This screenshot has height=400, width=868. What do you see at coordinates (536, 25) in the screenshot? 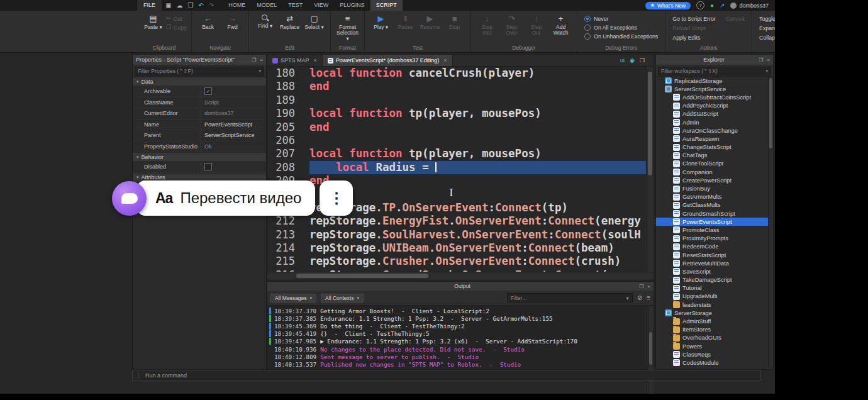
I see `step-out-button: ↑Step Out` at bounding box center [536, 25].